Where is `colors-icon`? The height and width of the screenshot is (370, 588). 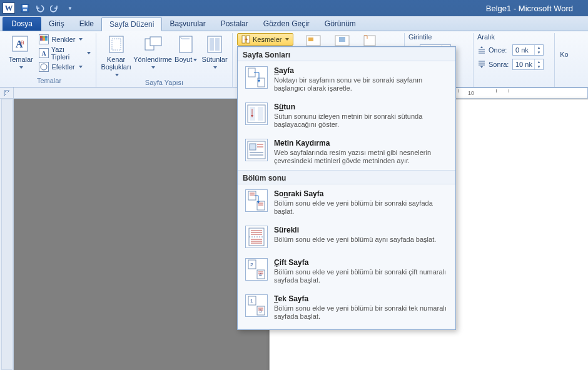 colors-icon is located at coordinates (44, 39).